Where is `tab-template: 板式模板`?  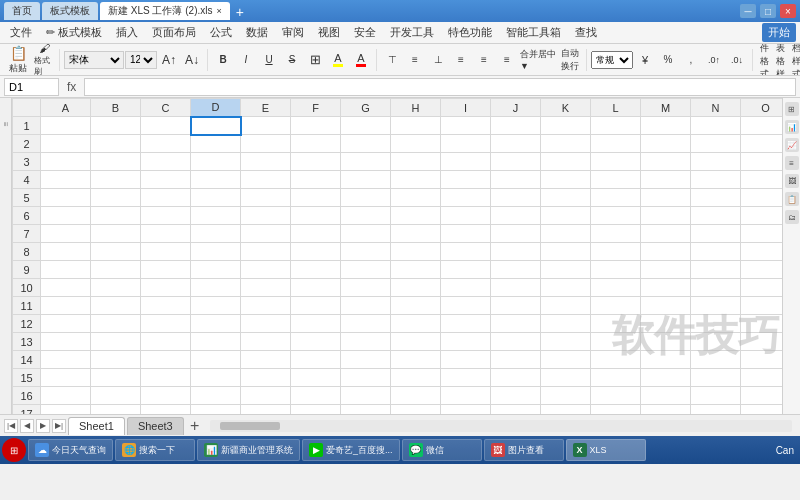
tab-template: 板式模板 is located at coordinates (70, 11).